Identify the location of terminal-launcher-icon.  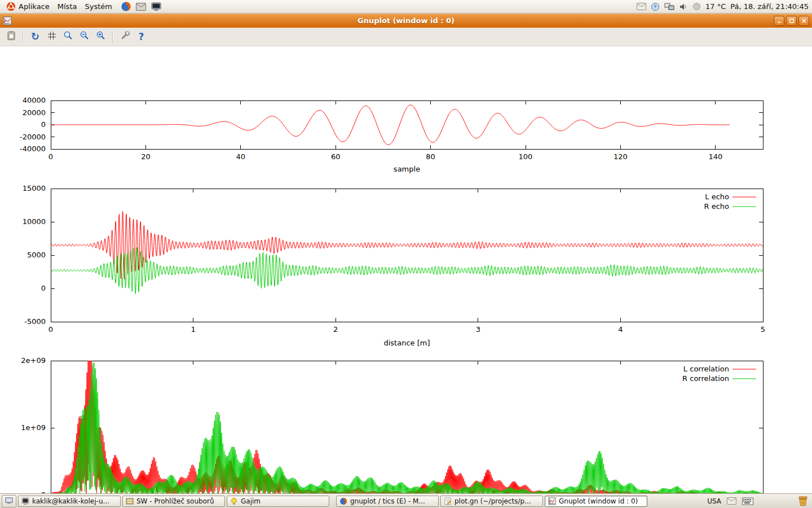
(157, 7).